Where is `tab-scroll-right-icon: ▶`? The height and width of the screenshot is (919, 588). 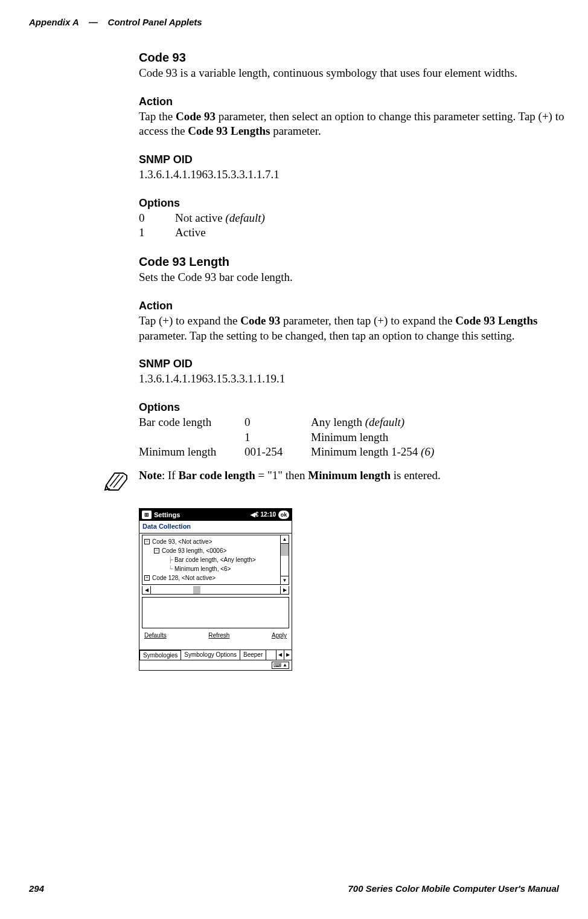
tab-scroll-right-icon: ▶ is located at coordinates (288, 655).